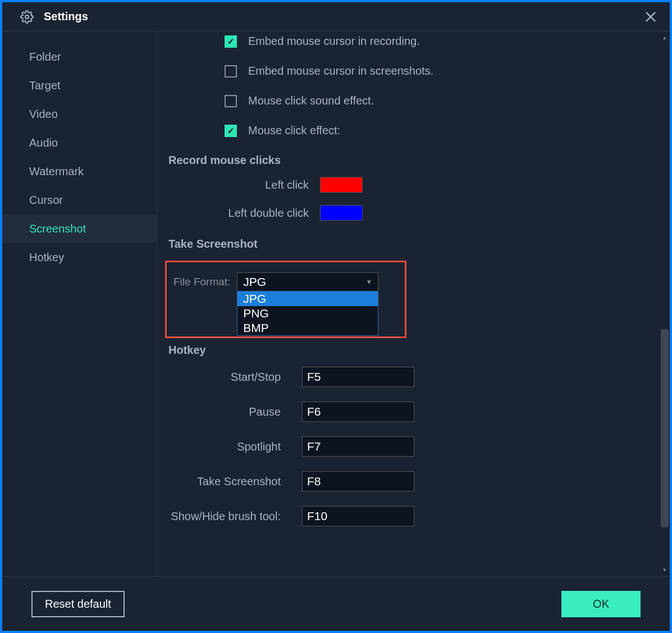 This screenshot has height=633, width=672. I want to click on hotkey-row-brush-tool: Show/Hide brush tool:, so click(409, 516).